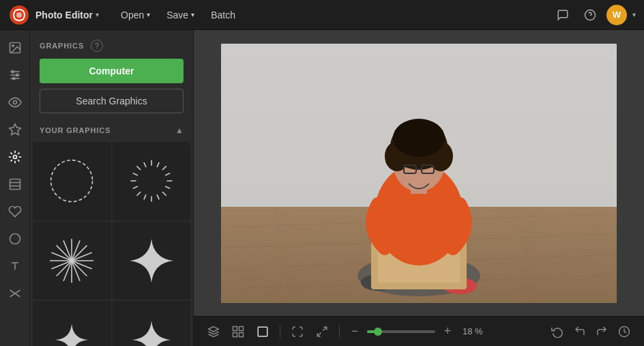 Image resolution: width=644 pixels, height=346 pixels. I want to click on chat-icon-button, so click(563, 15).